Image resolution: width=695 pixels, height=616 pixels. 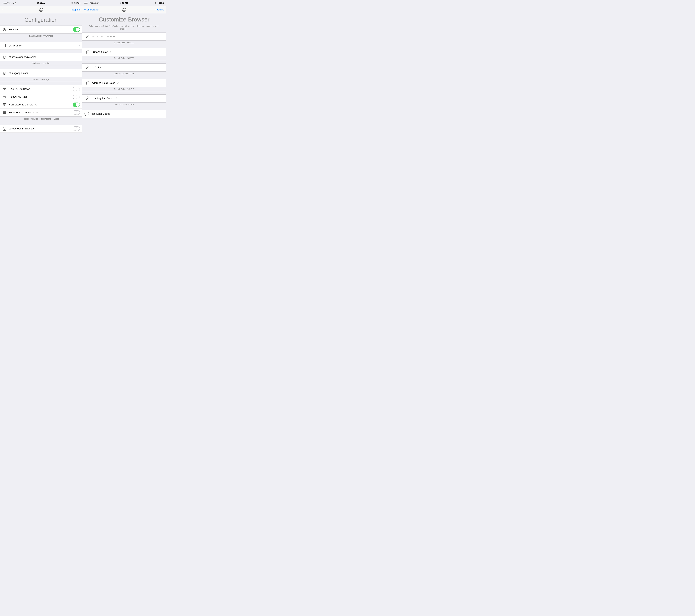 I want to click on rdot5, so click(x=89, y=3).